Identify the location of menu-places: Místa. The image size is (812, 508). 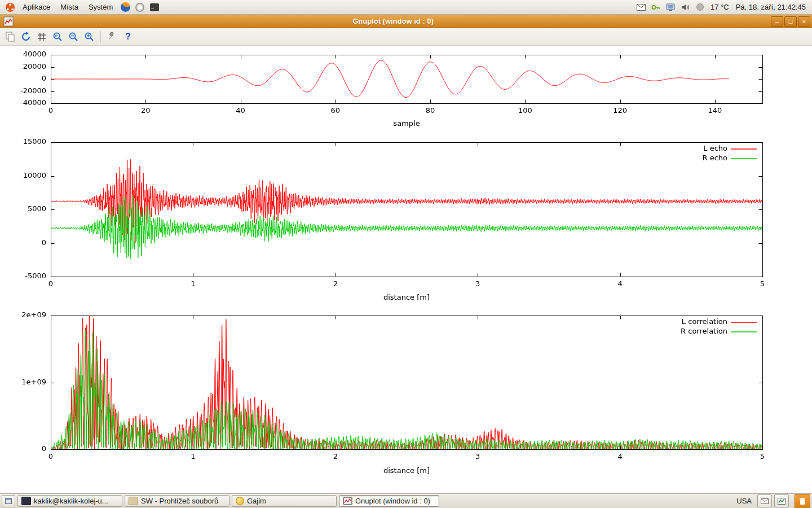
(69, 7).